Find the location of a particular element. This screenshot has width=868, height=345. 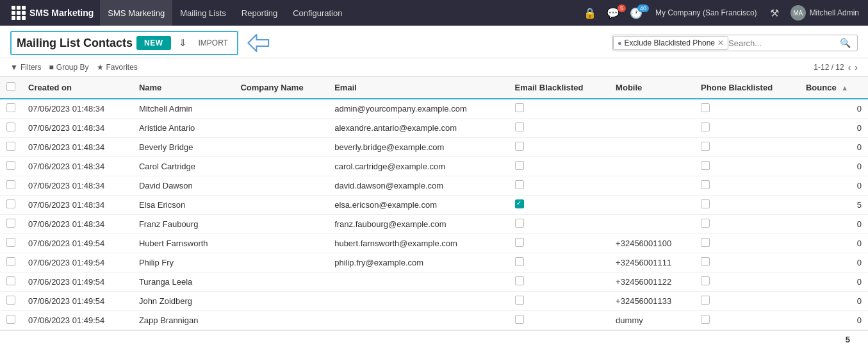

download-button: ⇓ is located at coordinates (183, 43).